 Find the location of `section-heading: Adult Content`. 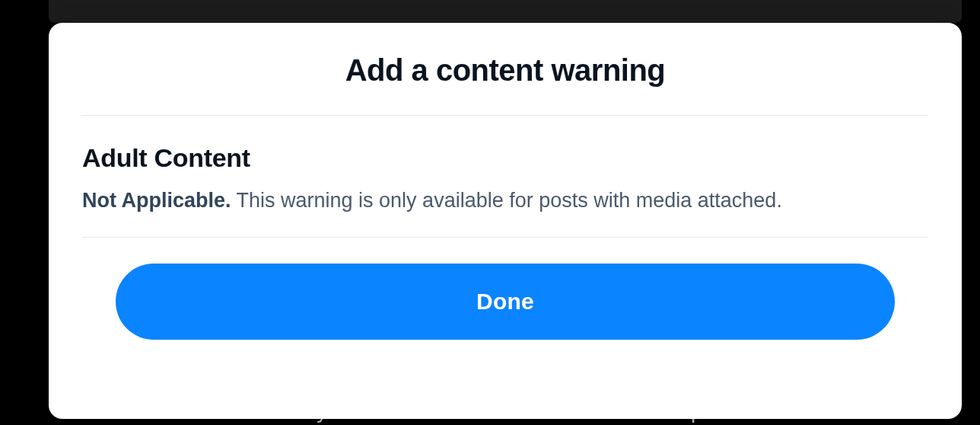

section-heading: Adult Content is located at coordinates (505, 158).